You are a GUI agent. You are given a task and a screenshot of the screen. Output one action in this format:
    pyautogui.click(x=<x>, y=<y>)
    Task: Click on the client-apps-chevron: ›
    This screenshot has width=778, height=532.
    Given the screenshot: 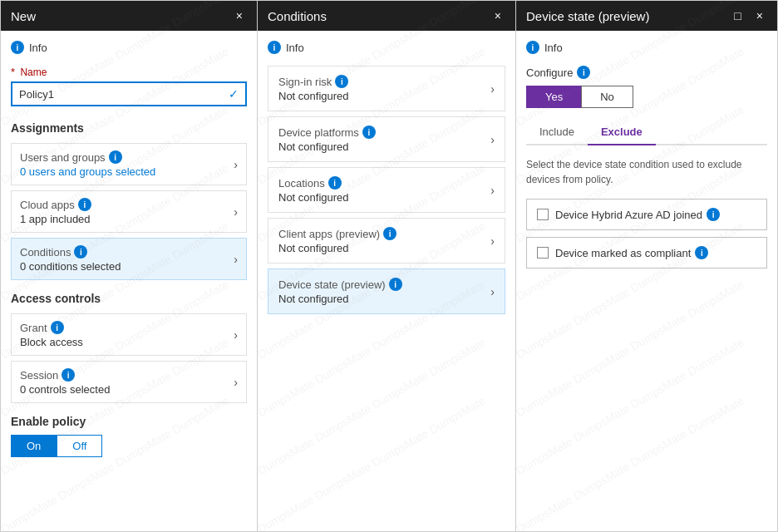 What is the action you would take?
    pyautogui.click(x=492, y=241)
    